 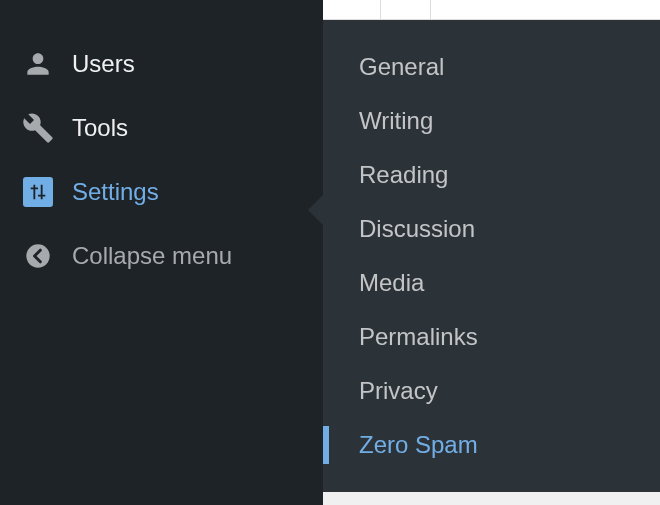 What do you see at coordinates (162, 192) in the screenshot?
I see `sidebar-item-settings: Settings` at bounding box center [162, 192].